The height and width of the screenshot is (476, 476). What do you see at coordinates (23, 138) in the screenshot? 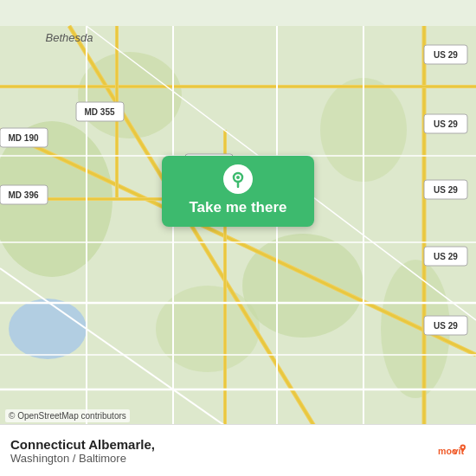
I see `svg-text: MD 190` at bounding box center [23, 138].